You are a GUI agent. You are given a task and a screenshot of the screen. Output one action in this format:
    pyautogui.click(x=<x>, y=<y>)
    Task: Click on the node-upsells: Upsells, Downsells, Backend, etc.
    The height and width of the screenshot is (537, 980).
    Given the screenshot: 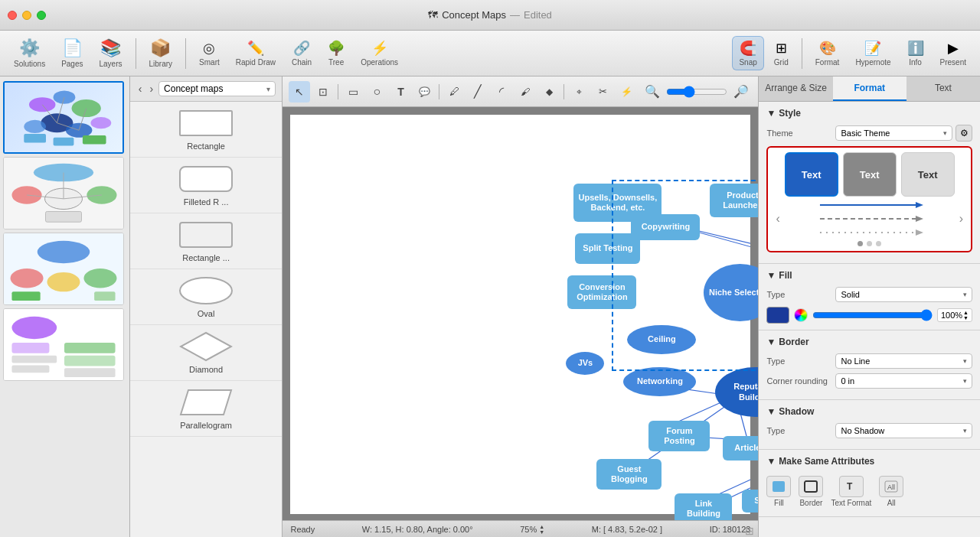 What is the action you would take?
    pyautogui.click(x=617, y=203)
    